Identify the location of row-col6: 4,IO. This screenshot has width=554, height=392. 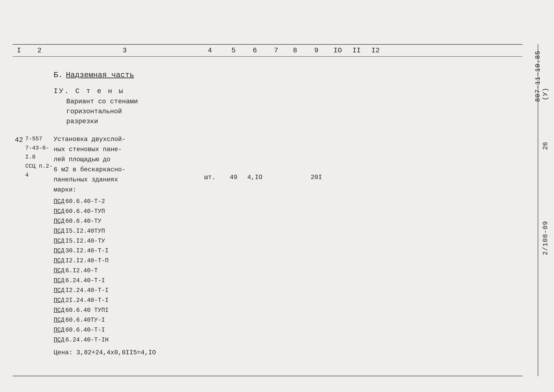
(255, 158).